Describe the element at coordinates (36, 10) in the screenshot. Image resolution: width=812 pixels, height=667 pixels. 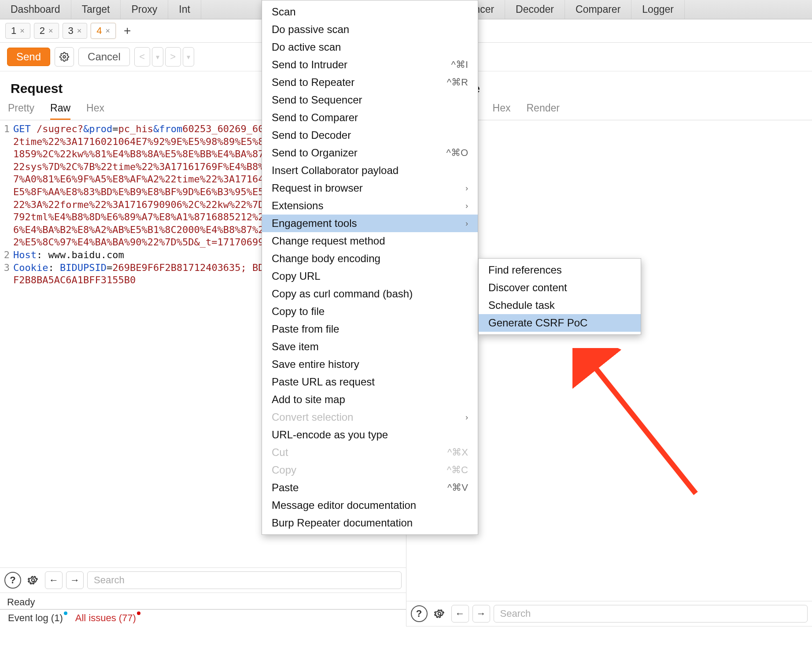
I see `top-tab-dashboard: Dashboard` at that location.